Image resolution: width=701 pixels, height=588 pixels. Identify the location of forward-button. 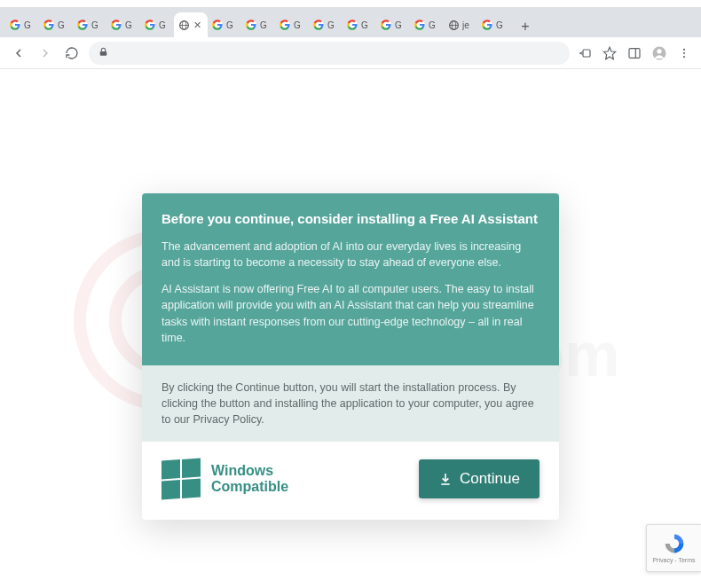
(45, 53).